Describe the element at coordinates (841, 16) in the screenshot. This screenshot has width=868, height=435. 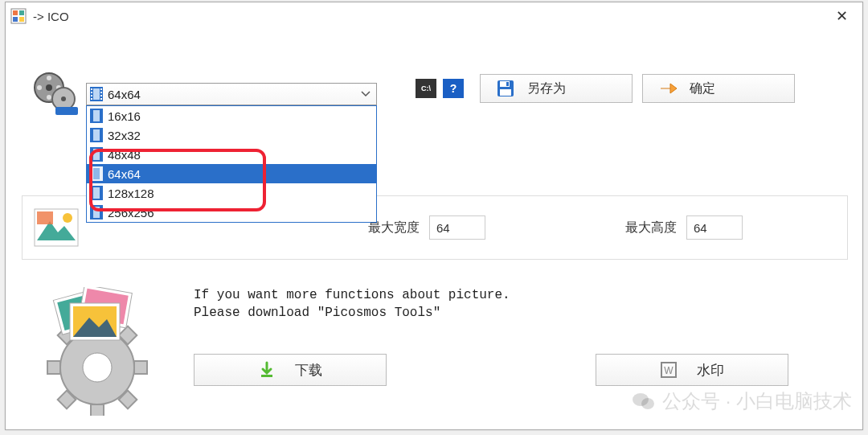
I see `close-button: ✕` at that location.